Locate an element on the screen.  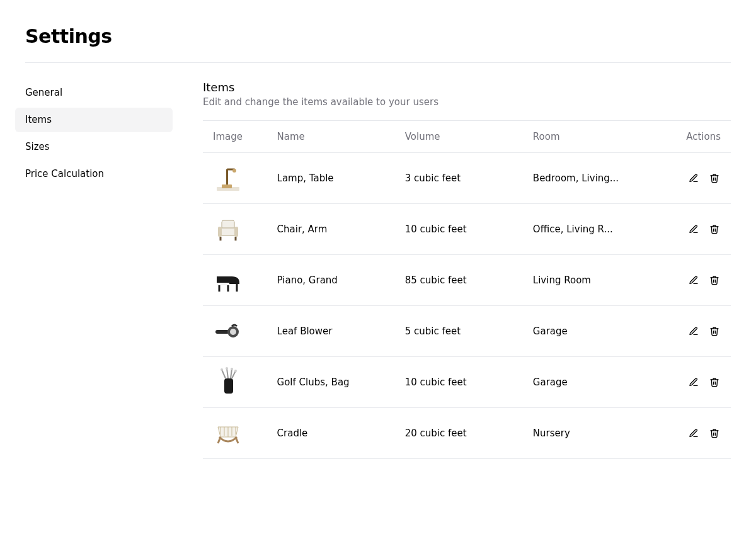
piano-icon is located at coordinates (228, 280).